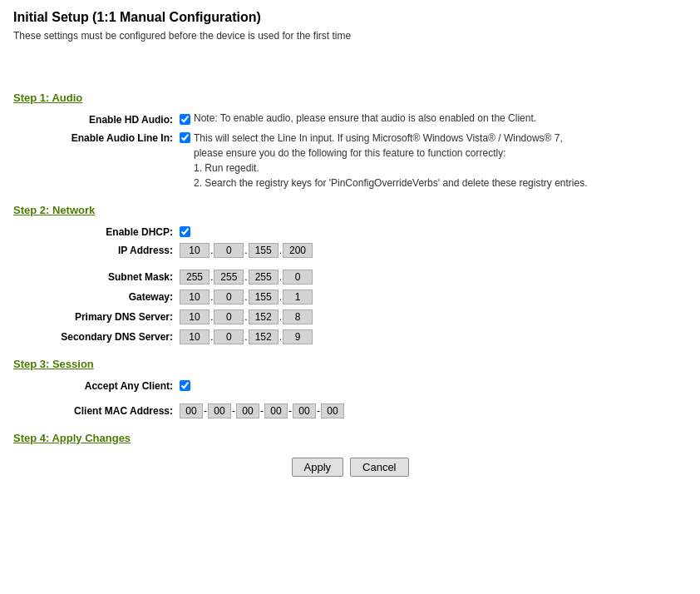  I want to click on enable-hd-audio-checkbox, so click(185, 120).